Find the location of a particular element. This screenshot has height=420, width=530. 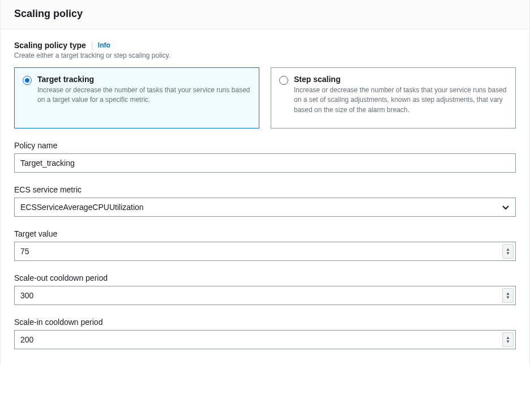

radio-card-step-scaling: Step scaling Increase or decrease the nu… is located at coordinates (393, 98).